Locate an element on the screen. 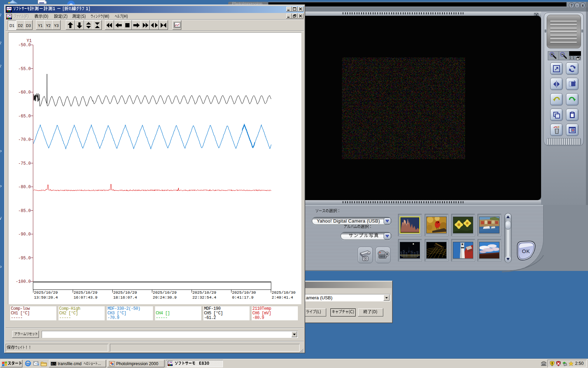 The height and width of the screenshot is (368, 588). svg-text: -65.0 is located at coordinates (24, 116).